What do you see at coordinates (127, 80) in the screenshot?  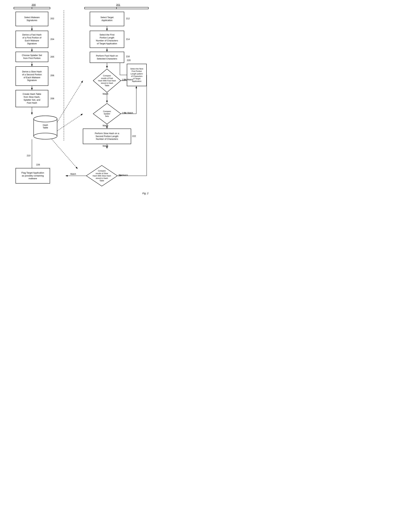 I see `no-match-218: No Match` at bounding box center [127, 80].